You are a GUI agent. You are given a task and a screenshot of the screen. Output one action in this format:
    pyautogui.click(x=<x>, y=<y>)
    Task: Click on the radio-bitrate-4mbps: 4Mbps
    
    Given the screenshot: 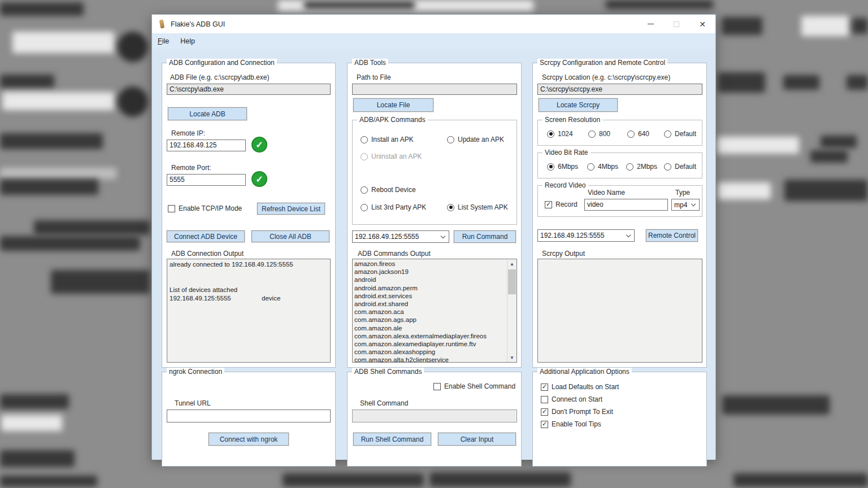 What is the action you would take?
    pyautogui.click(x=602, y=167)
    